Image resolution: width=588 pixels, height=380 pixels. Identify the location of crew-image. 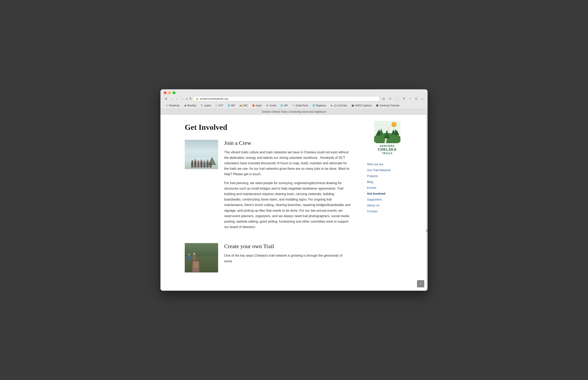
(202, 154).